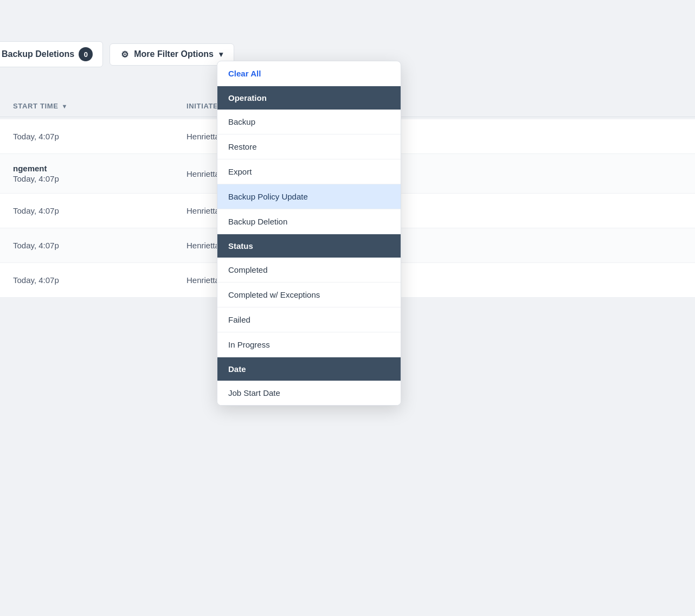 Image resolution: width=695 pixels, height=616 pixels. I want to click on top-bg, so click(347, 16).